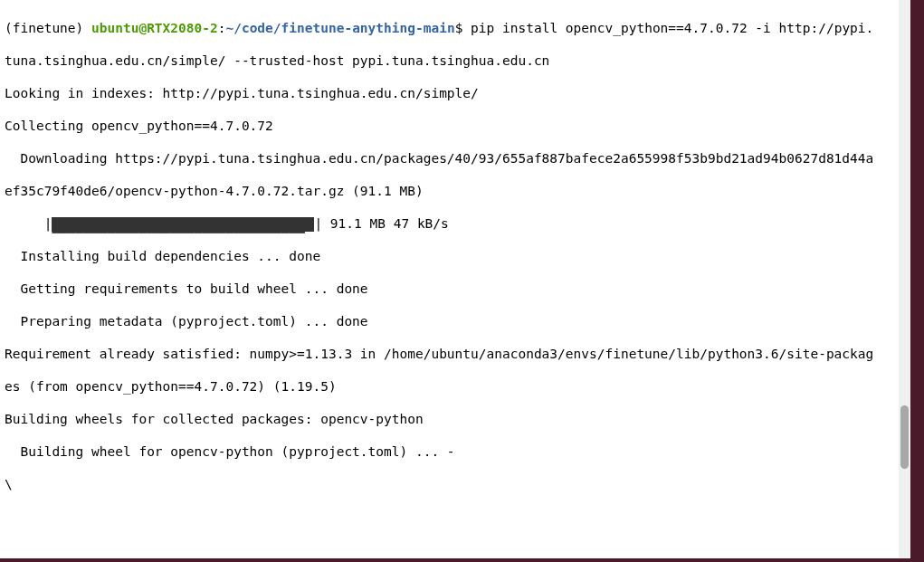  Describe the element at coordinates (905, 279) in the screenshot. I see `scrollbar-track` at that location.